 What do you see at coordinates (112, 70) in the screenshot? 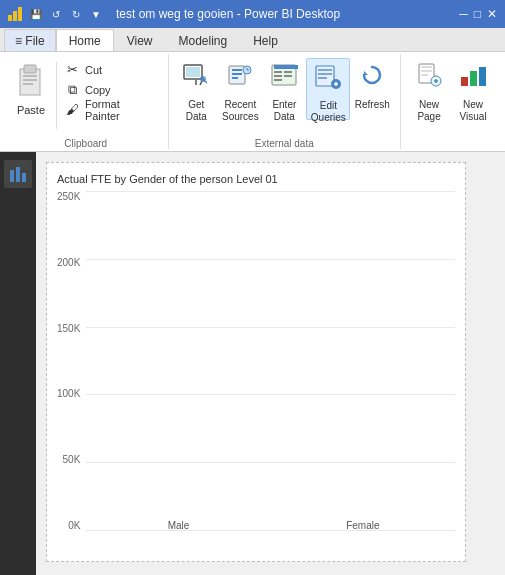
I see `cut-button: ✂ Cut` at bounding box center [112, 70].